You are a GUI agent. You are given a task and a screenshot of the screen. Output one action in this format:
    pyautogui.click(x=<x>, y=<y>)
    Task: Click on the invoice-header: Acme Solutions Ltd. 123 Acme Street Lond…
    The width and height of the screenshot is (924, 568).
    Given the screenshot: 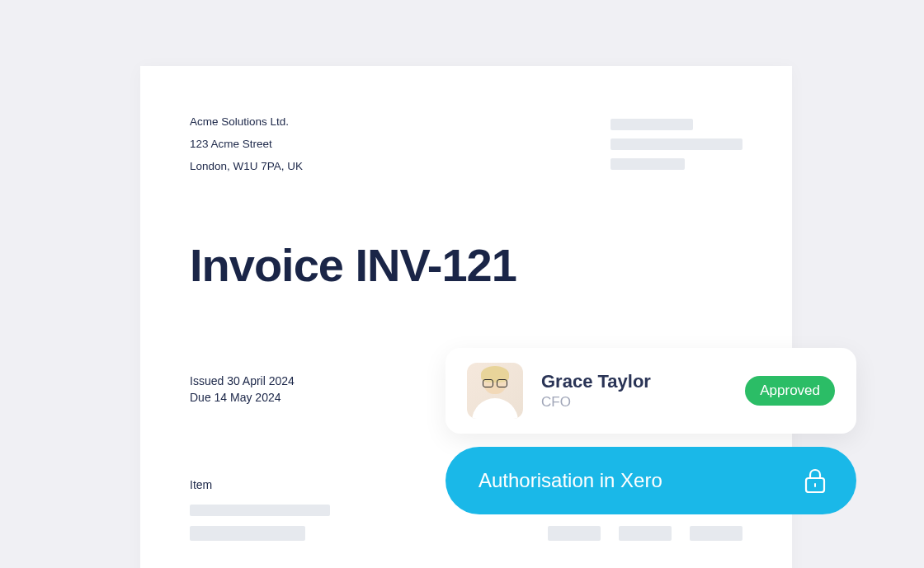 What is the action you would take?
    pyautogui.click(x=466, y=143)
    